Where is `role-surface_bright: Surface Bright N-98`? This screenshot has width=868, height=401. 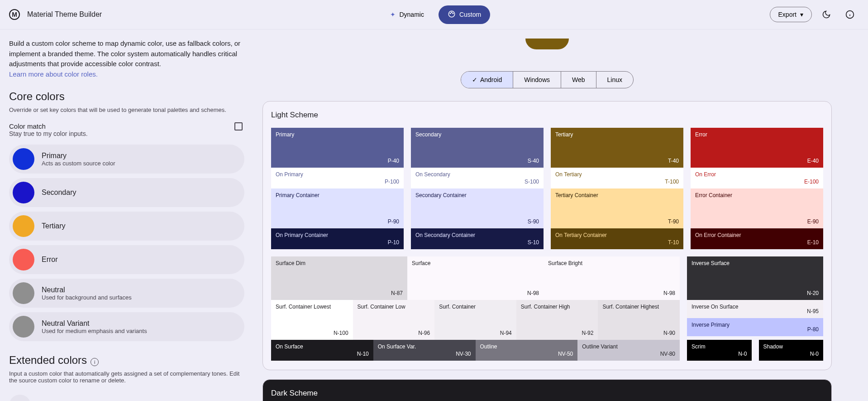
role-surface_bright: Surface Bright N-98 is located at coordinates (612, 278).